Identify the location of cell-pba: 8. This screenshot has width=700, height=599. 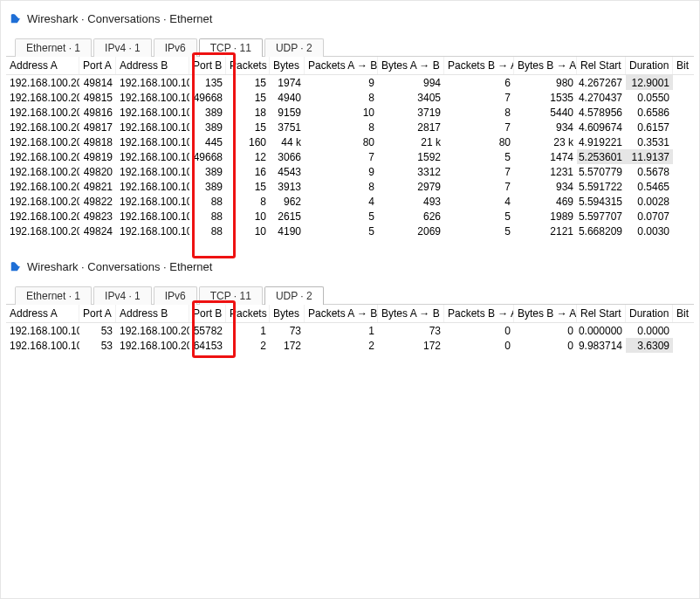
(479, 112).